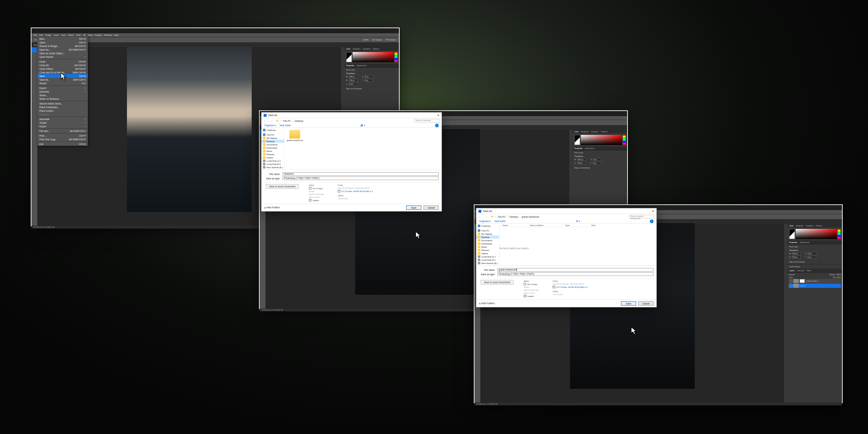  Describe the element at coordinates (488, 226) in the screenshot. I see `tree-item-onedrive: OneDrive` at that location.